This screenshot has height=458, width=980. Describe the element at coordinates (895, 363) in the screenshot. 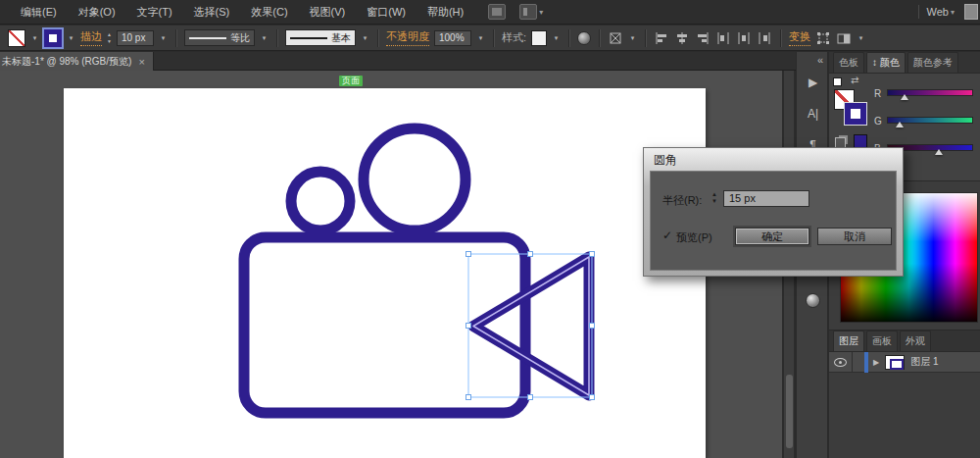

I see `layer-thumbnail` at that location.